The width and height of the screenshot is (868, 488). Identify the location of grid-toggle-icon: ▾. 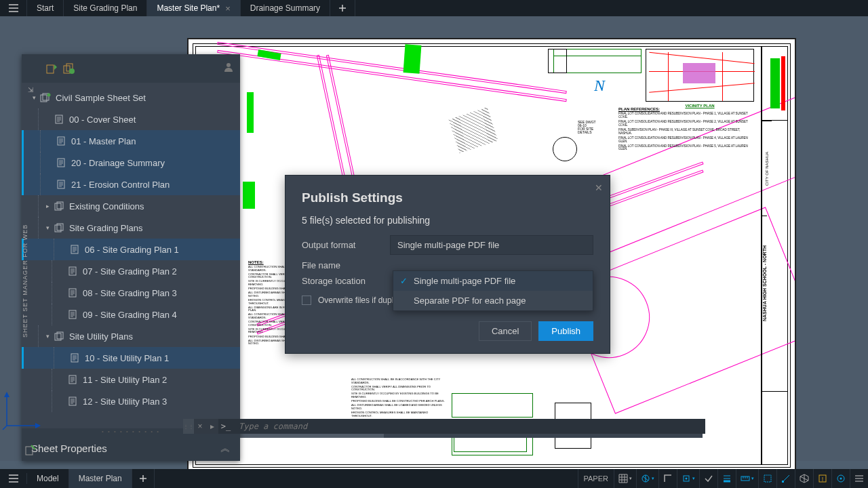
(625, 479).